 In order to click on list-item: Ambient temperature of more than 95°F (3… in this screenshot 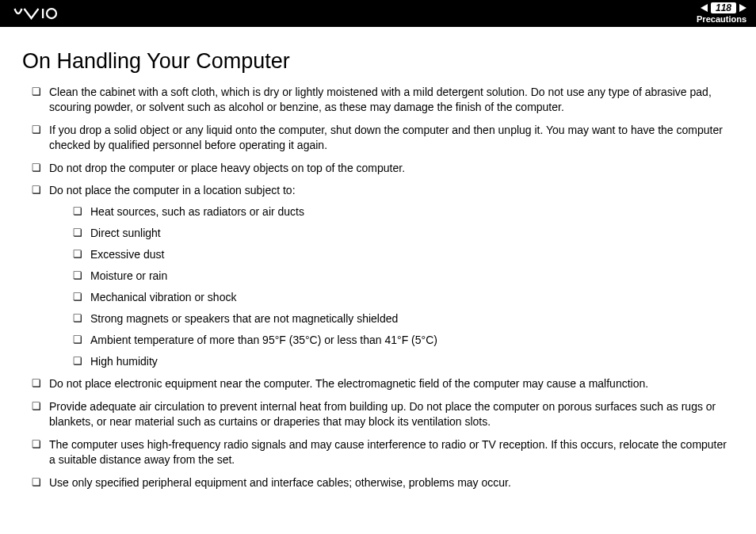, I will do `click(403, 341)`.